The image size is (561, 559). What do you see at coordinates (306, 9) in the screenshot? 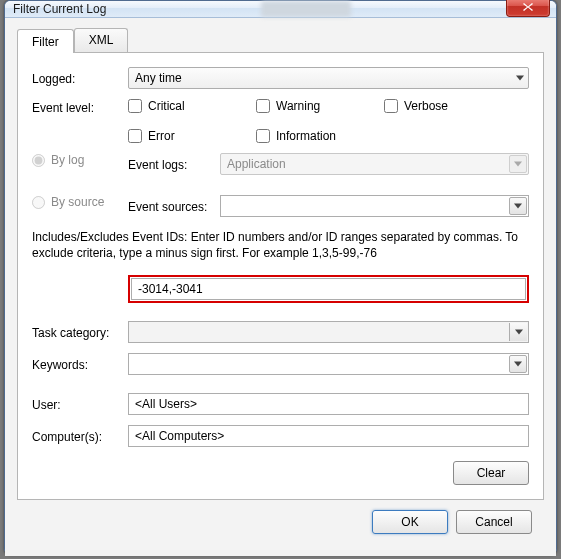
I see `titlebar-obscured` at bounding box center [306, 9].